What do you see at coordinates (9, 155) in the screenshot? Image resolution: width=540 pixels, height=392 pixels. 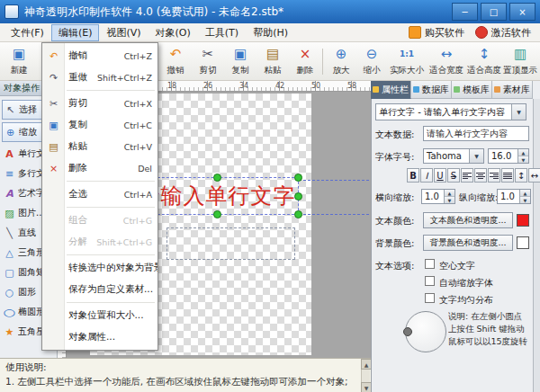 I see `single-text-icon: A` at bounding box center [9, 155].